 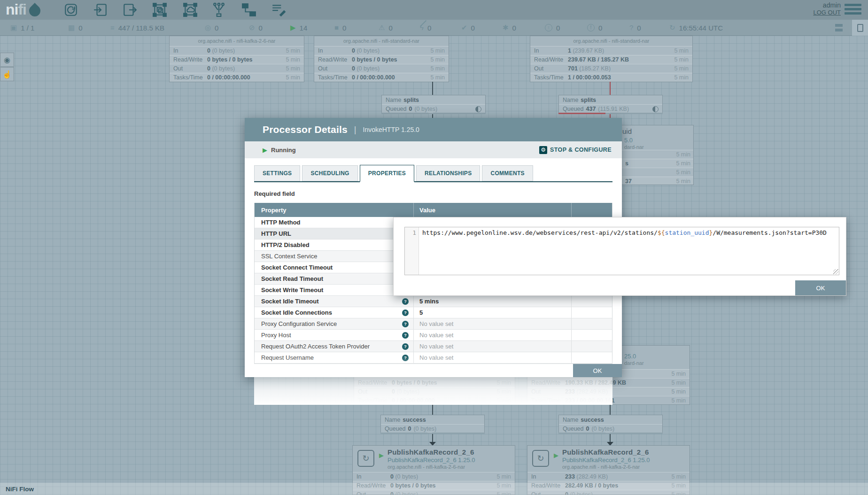 I want to click on property-row-request-username: Request Username?No value set, so click(x=433, y=358).